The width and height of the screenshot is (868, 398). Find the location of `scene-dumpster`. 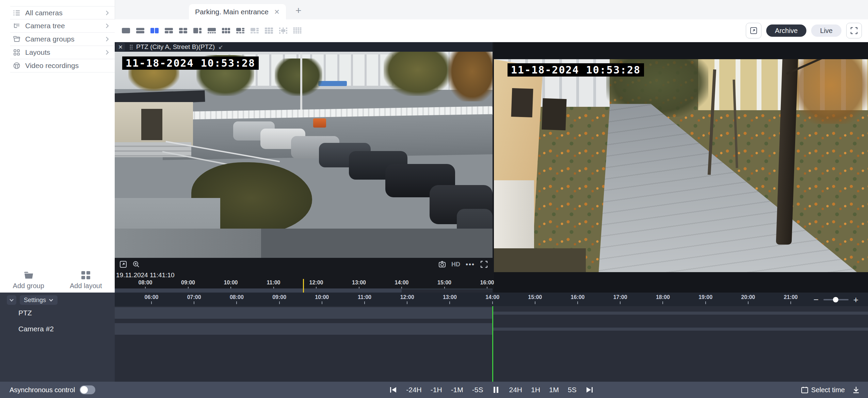

scene-dumpster is located at coordinates (320, 123).